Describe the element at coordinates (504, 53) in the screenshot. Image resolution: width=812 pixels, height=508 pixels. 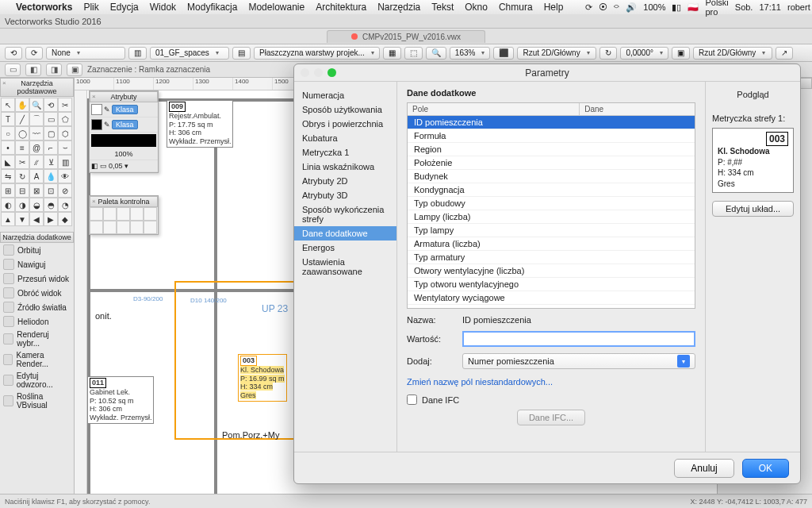
I see `cube-icon: ⬛` at that location.